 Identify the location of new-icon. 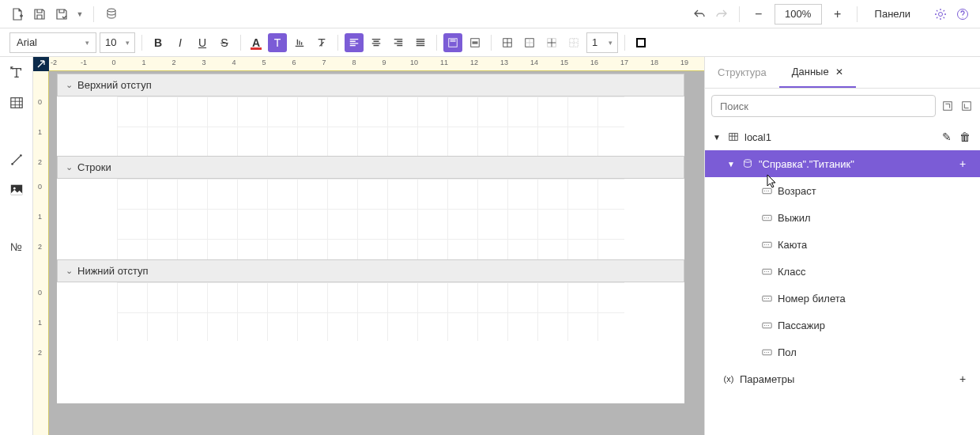
(17, 14).